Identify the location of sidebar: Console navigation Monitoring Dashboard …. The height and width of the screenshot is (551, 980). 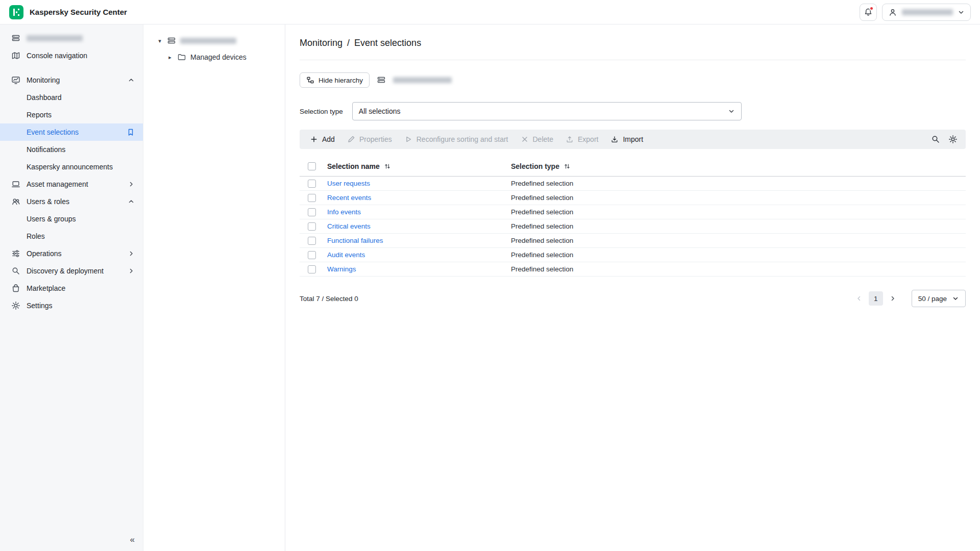
(71, 288).